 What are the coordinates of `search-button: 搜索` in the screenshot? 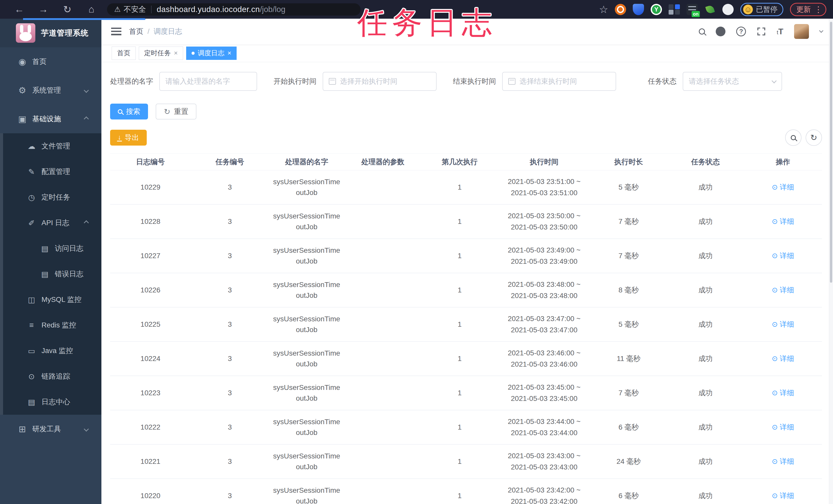 It's located at (129, 111).